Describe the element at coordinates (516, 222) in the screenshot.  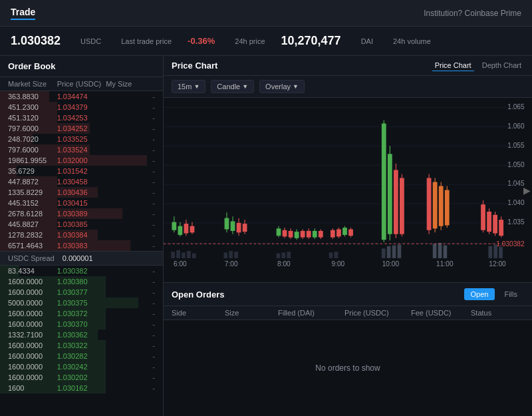
I see `svg-text: 1.035` at that location.